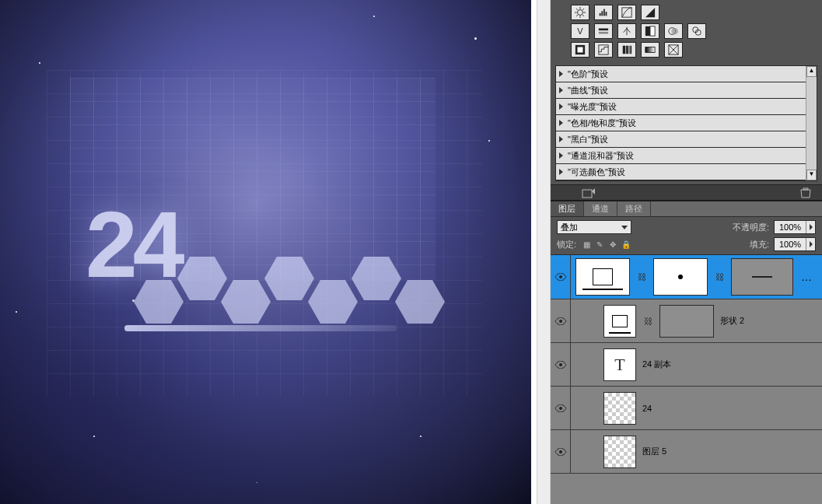 The image size is (822, 504). What do you see at coordinates (589, 193) in the screenshot?
I see `return-adjustment-icon` at bounding box center [589, 193].